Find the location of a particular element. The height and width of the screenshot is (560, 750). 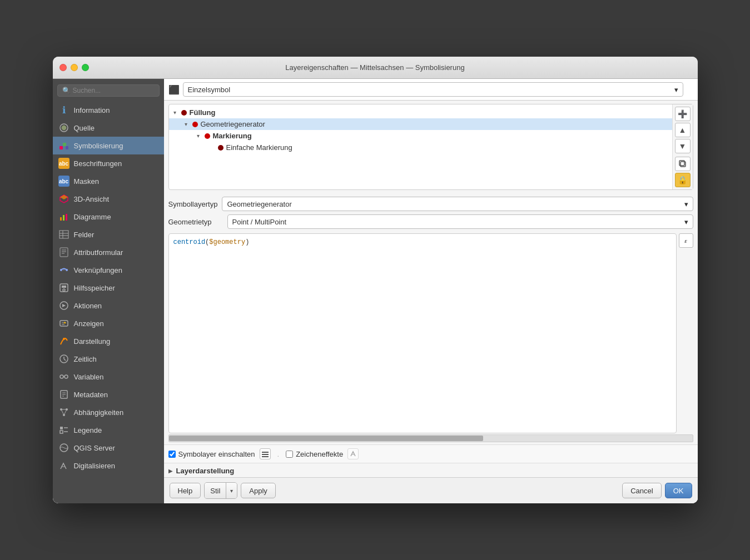

search-input is located at coordinates (113, 91).